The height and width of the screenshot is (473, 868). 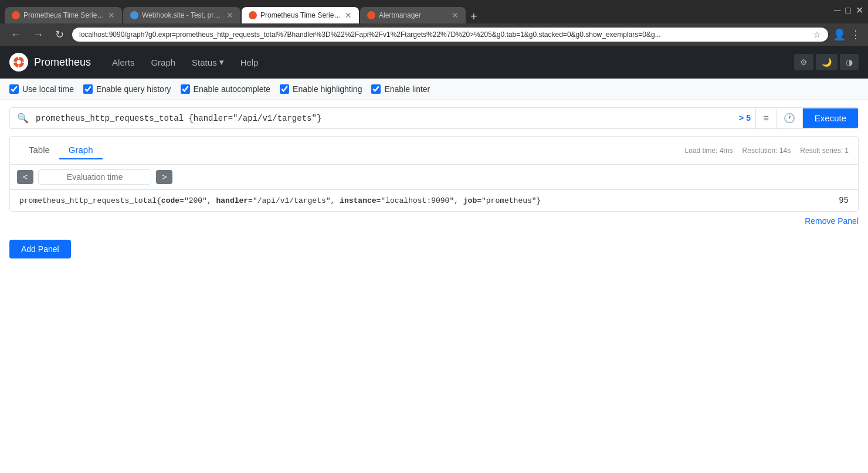 I want to click on tab-title-1: Prometheus Time Series Coll..., so click(x=64, y=15).